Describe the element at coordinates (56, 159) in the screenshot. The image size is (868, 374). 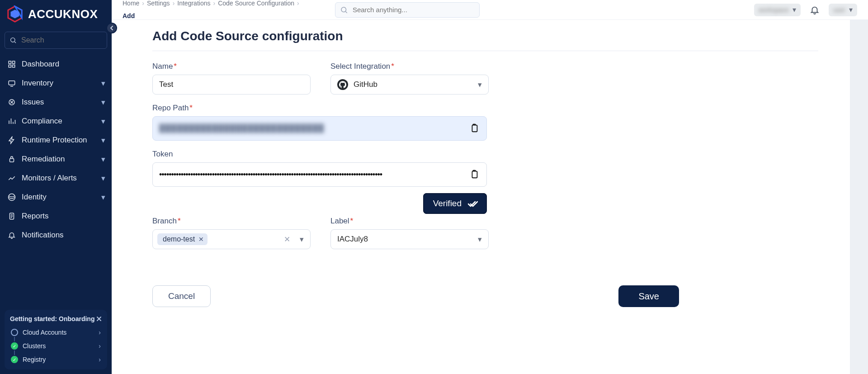
I see `sidebar-item-remediation: Remediation ▾` at that location.